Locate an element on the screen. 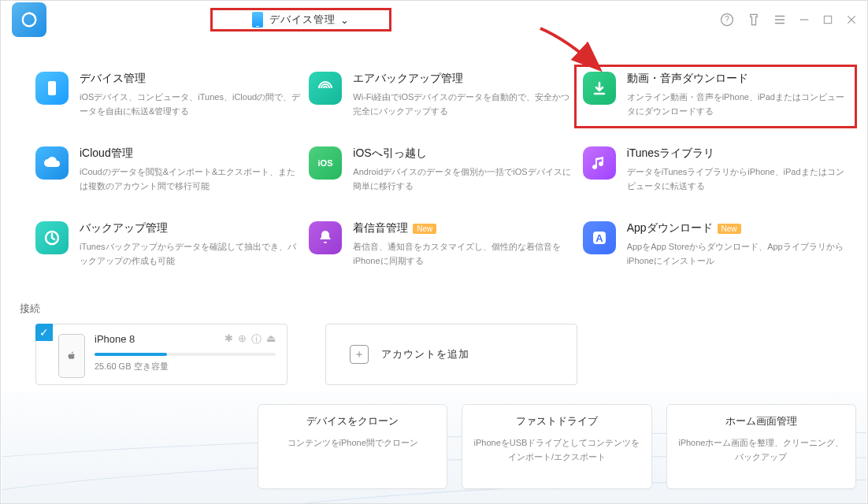  plus-icon: ＋ is located at coordinates (359, 354).